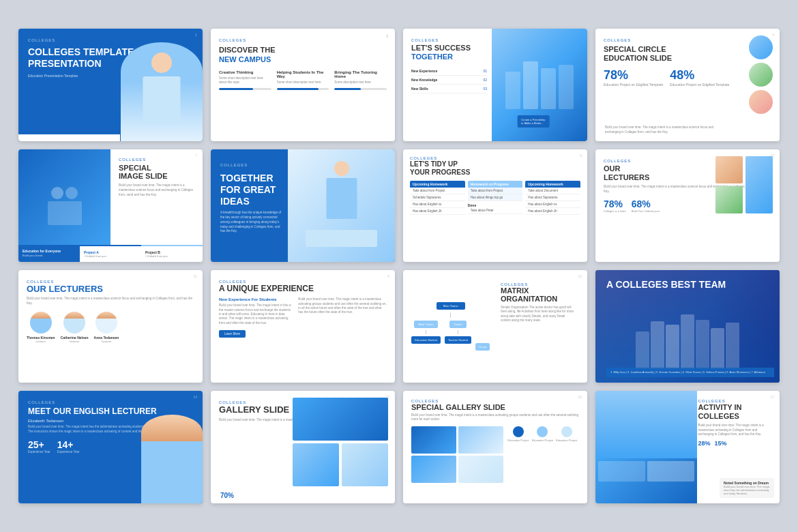 This screenshot has width=798, height=532. What do you see at coordinates (615, 206) in the screenshot?
I see `slide-8-stat-1: 78% Colleges is a Gate` at bounding box center [615, 206].